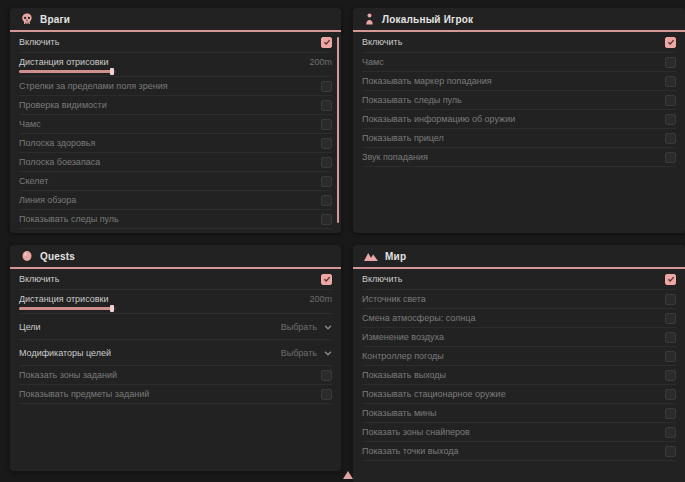 Image resolution: width=685 pixels, height=482 pixels. I want to click on setting-row: Показать зоны заданий, so click(176, 376).